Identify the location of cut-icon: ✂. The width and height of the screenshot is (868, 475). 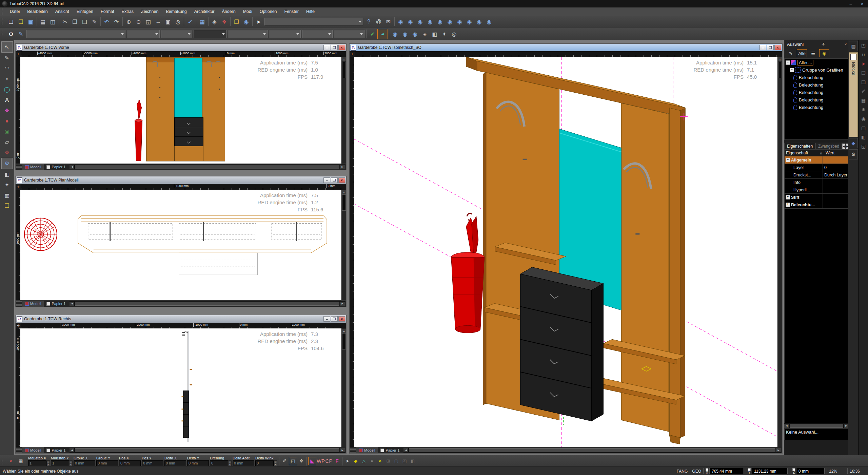
(65, 22).